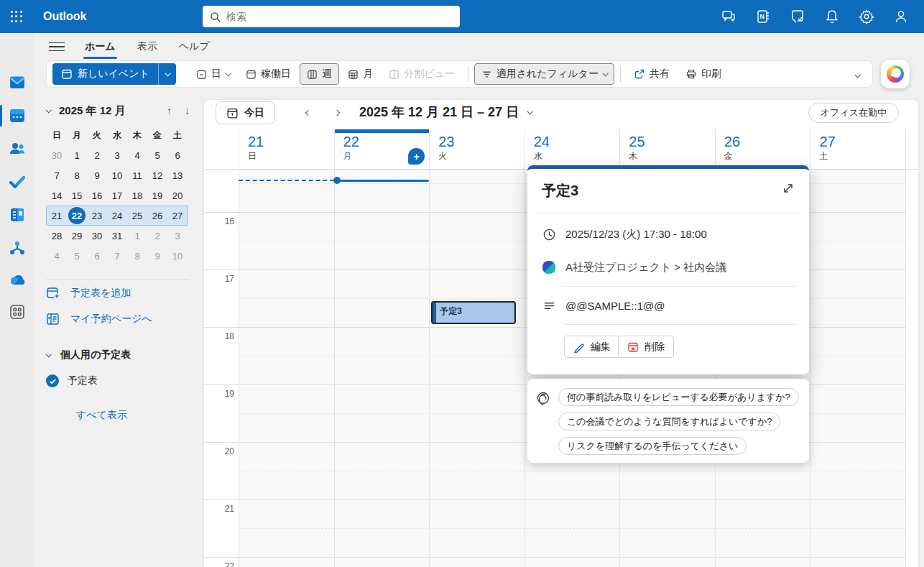  Describe the element at coordinates (857, 74) in the screenshot. I see `toolbar-overflow-chevron` at that location.